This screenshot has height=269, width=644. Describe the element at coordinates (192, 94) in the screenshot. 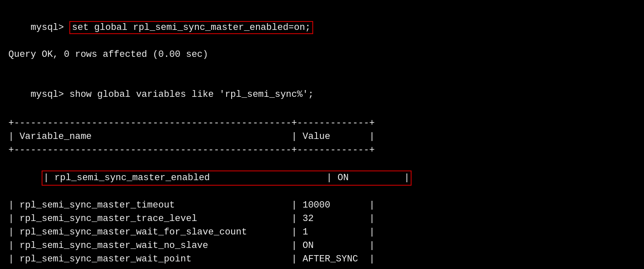

I see `command-text-2: show global variables like 'rpl_semi_syn…` at that location.